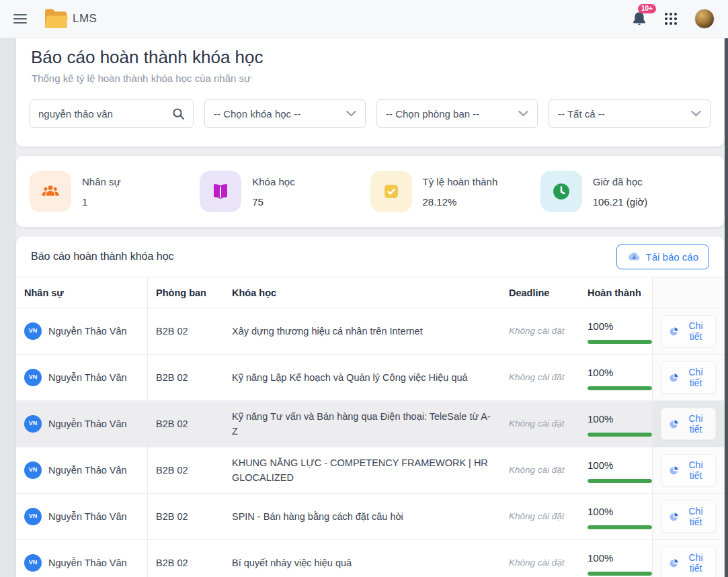 The width and height of the screenshot is (728, 577). Describe the element at coordinates (102, 202) in the screenshot. I see `stat-value: 1` at that location.